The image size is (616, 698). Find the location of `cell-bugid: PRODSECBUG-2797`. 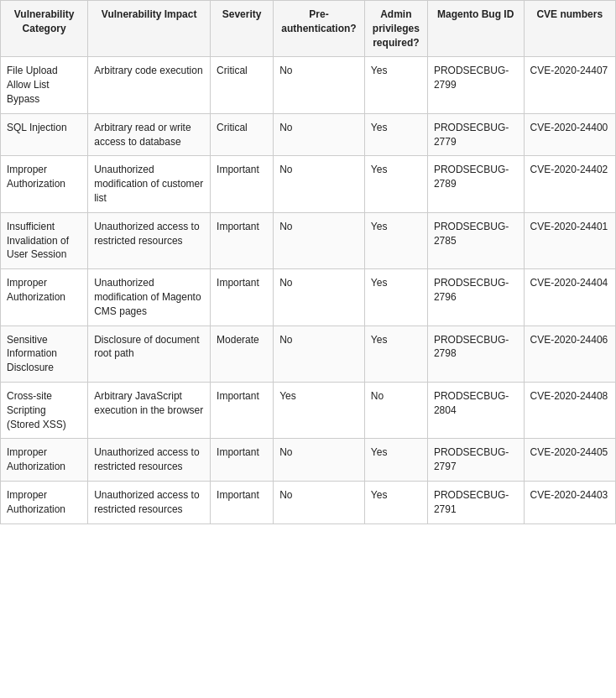

cell-bugid: PRODSECBUG-2797 is located at coordinates (475, 460).